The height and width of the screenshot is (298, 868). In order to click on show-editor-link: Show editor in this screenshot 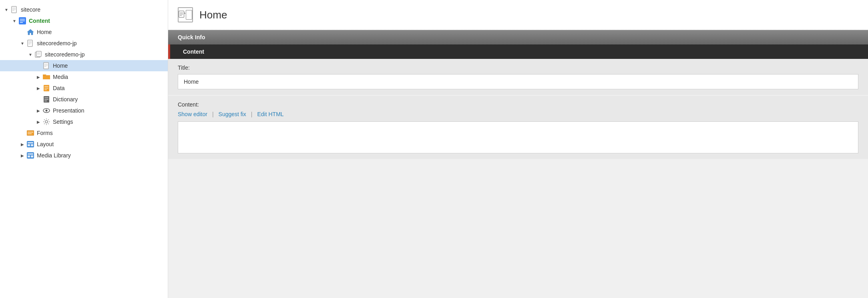, I will do `click(193, 114)`.